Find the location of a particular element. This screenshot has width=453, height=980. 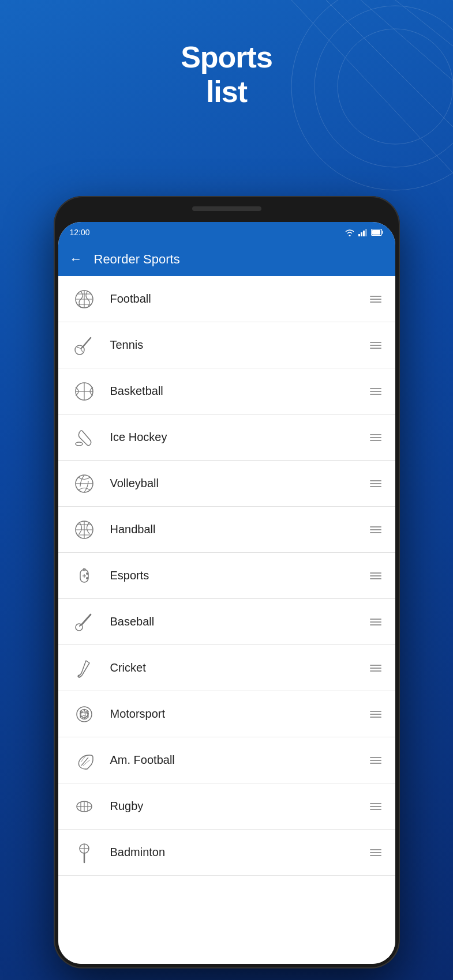

volleyball-icon is located at coordinates (84, 484).